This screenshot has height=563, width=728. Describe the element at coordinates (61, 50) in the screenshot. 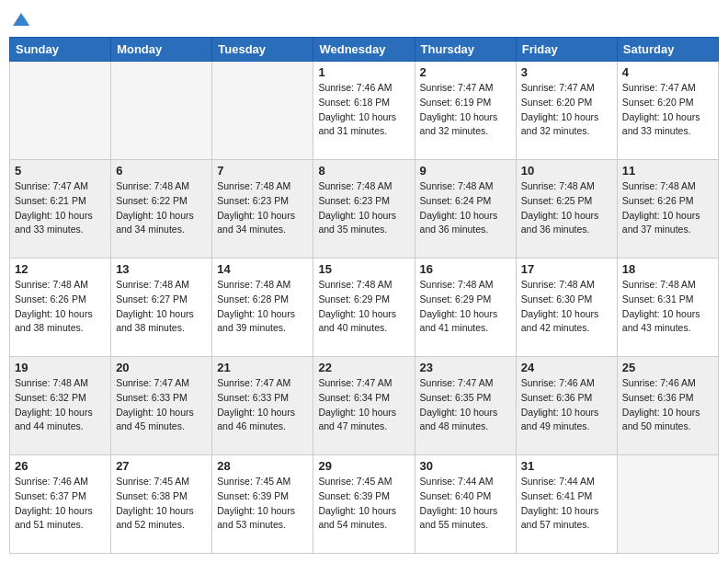

I see `col-header-sunday: Sunday` at that location.